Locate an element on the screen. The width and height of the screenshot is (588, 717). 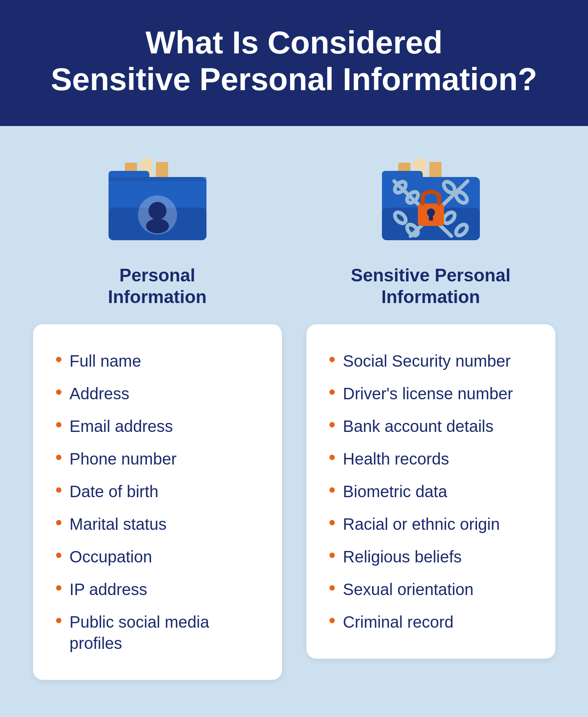
list-item: Driver's license number is located at coordinates (431, 394).